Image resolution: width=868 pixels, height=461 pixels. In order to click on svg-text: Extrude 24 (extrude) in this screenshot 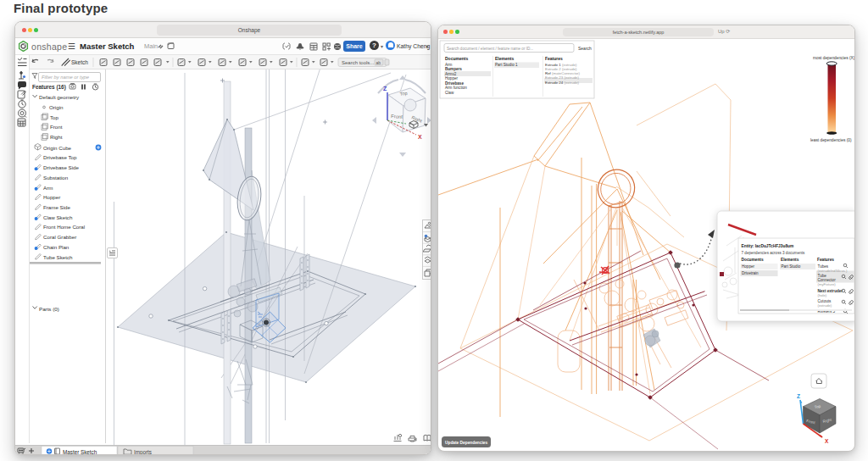, I will do `click(563, 83)`.